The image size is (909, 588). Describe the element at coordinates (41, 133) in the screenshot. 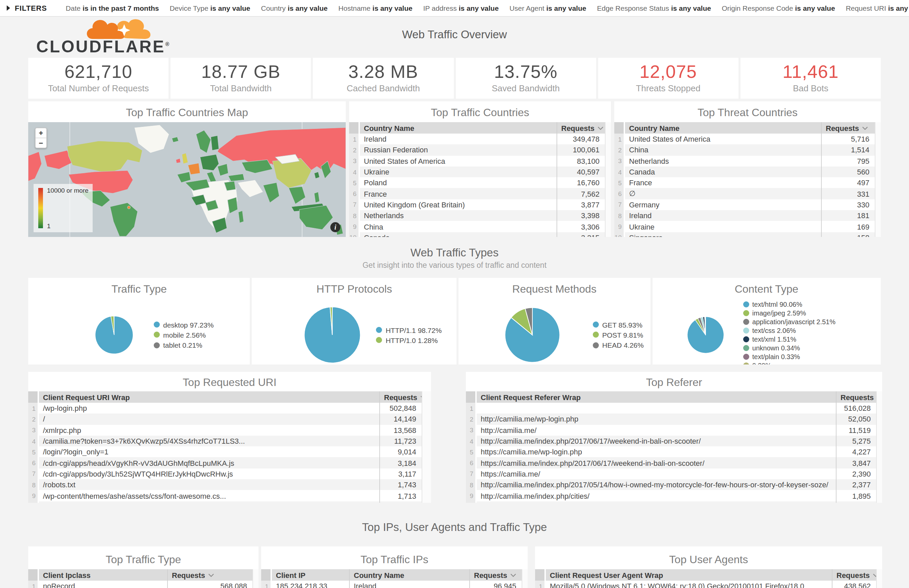

I see `zoom-in-button: +` at that location.